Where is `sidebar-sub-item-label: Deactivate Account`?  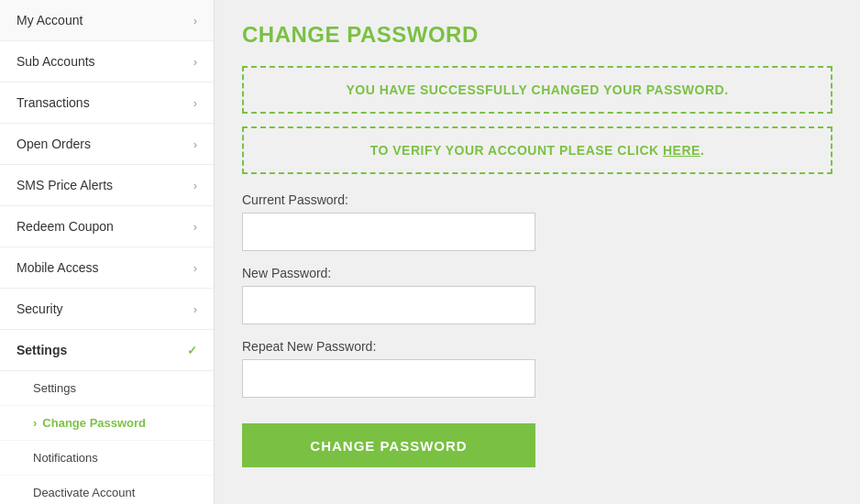 sidebar-sub-item-label: Deactivate Account is located at coordinates (84, 493).